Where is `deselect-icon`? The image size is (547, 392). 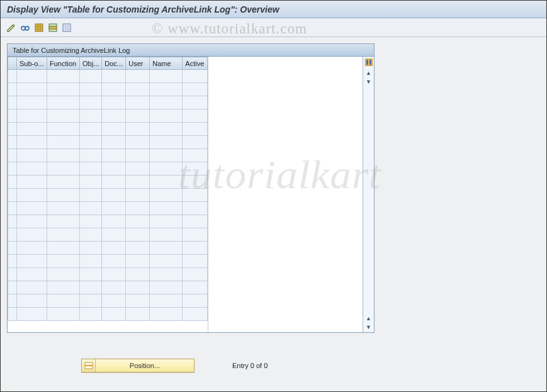
deselect-icon is located at coordinates (67, 28).